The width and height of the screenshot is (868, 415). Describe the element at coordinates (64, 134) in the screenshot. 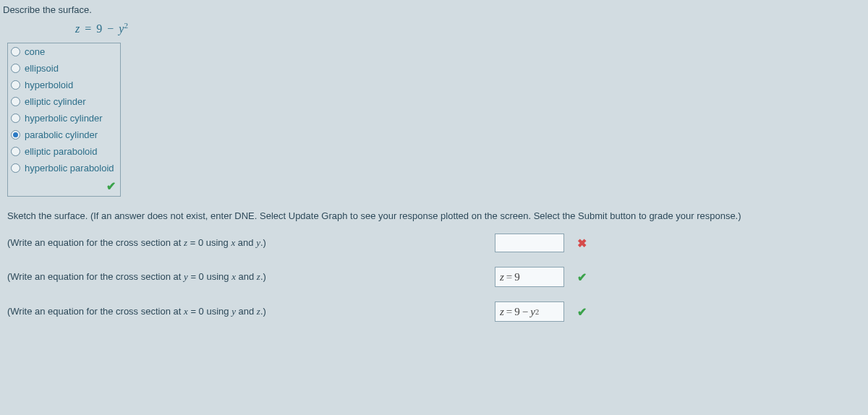

I see `choice-row: parabolic cylinder` at that location.